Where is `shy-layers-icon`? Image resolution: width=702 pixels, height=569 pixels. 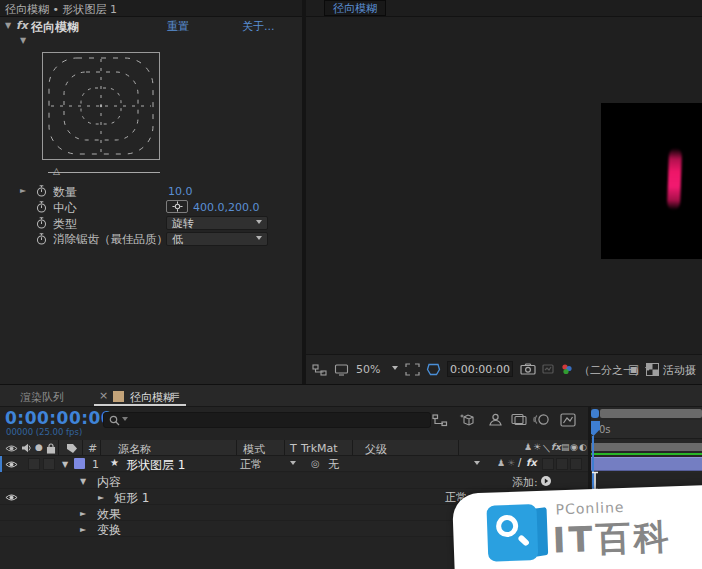
shy-layers-icon is located at coordinates (496, 420).